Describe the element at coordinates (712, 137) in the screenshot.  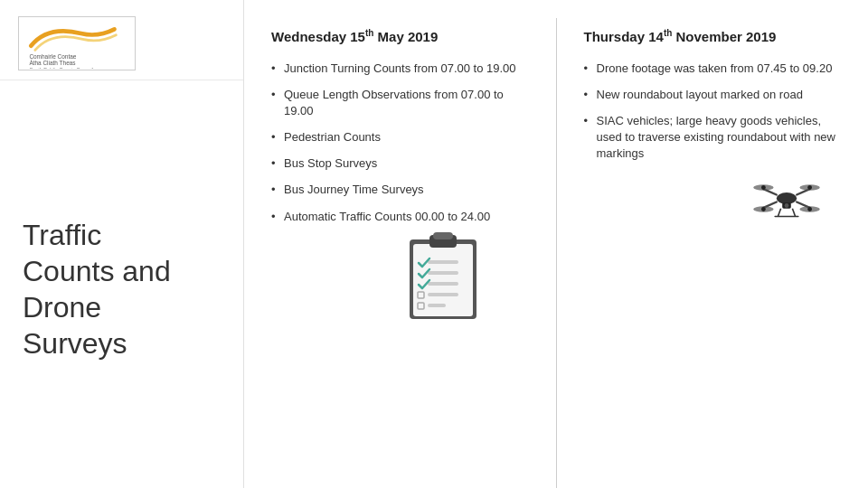
I see `list-item: SIAC vehicles; large heavy goods vehicle…` at that location.